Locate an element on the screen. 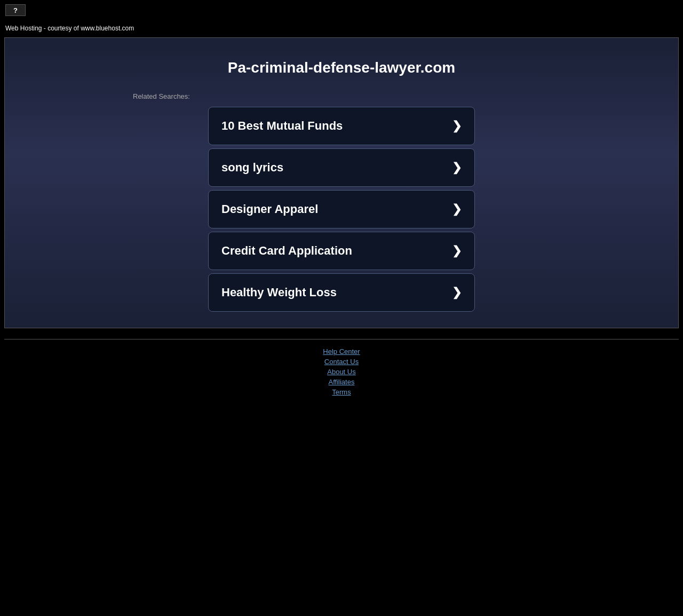 The width and height of the screenshot is (683, 616). search-item-credit-card: Credit Card Application ❯ is located at coordinates (342, 251).